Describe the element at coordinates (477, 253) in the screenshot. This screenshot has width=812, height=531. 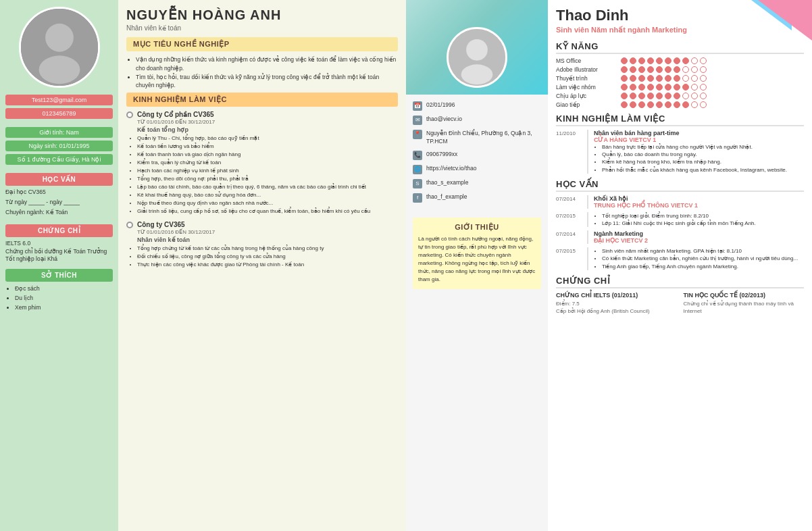
I see `right-intro-box: GIỚI THIỆU Là người có tính cách hướng n…` at that location.